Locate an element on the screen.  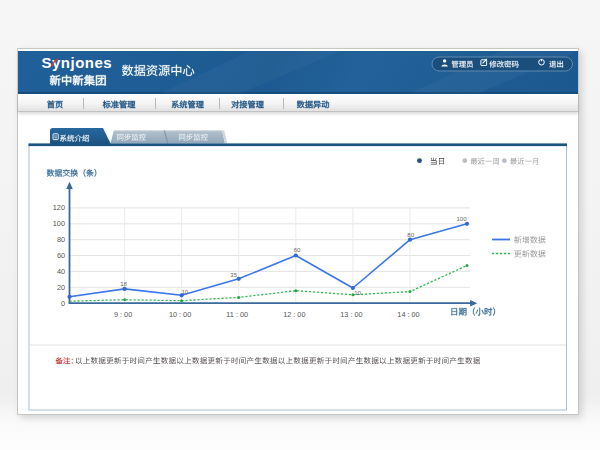
svg-text: 10 : 00 is located at coordinates (180, 314).